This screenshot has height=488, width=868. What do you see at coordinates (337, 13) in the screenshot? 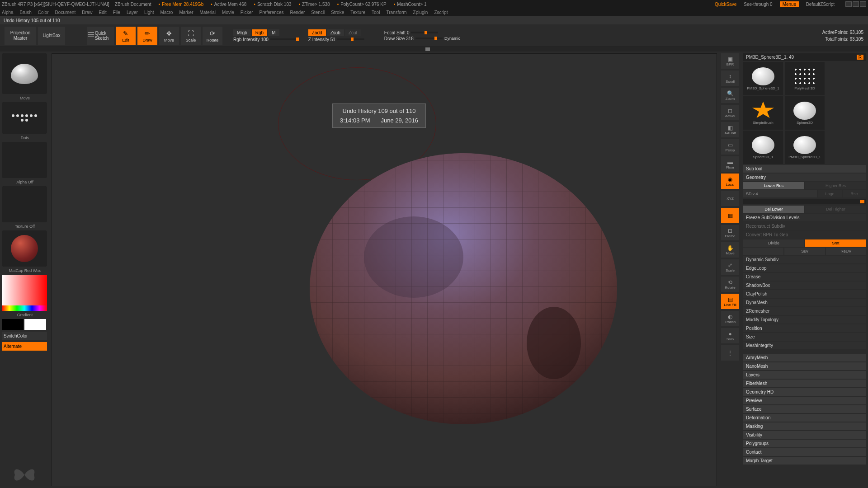
I see `menu-stroke: Stroke` at bounding box center [337, 13].